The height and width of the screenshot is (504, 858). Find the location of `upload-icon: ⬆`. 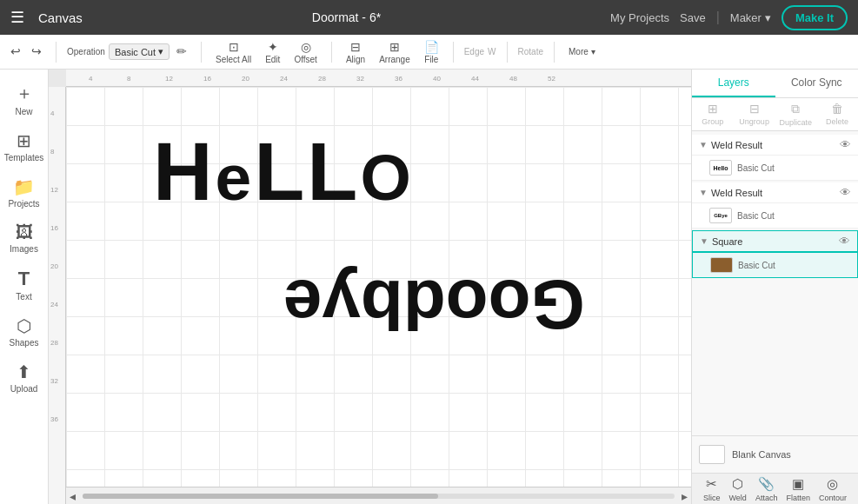

upload-icon: ⬆ is located at coordinates (24, 372).